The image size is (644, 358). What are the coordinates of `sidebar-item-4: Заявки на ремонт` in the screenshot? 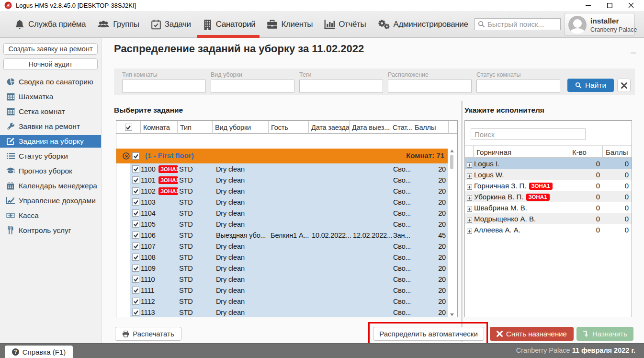 It's located at (51, 127).